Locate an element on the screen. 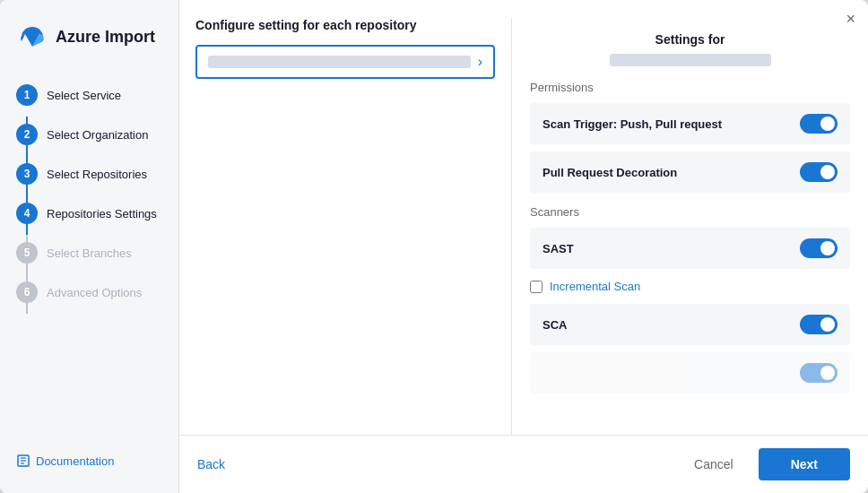  permissions-section: Permissions Scan Trigger: Push, Pull req… is located at coordinates (690, 136).